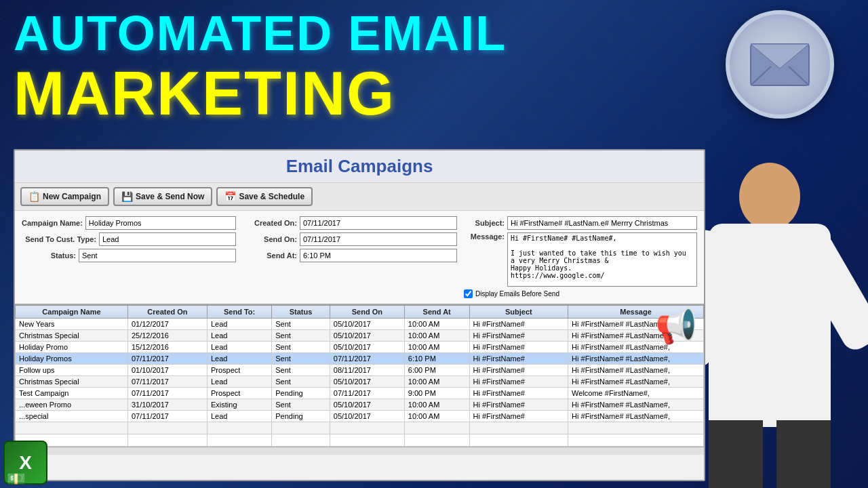 This screenshot has height=488, width=868. Describe the element at coordinates (239, 393) in the screenshot. I see `table-cell: Prospect` at that location.